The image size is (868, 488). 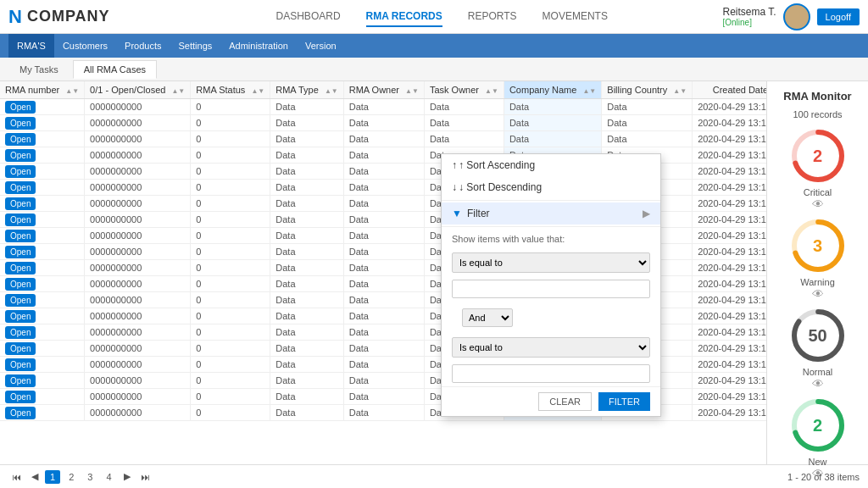 I want to click on filter-and-row: And Or, so click(x=551, y=318).